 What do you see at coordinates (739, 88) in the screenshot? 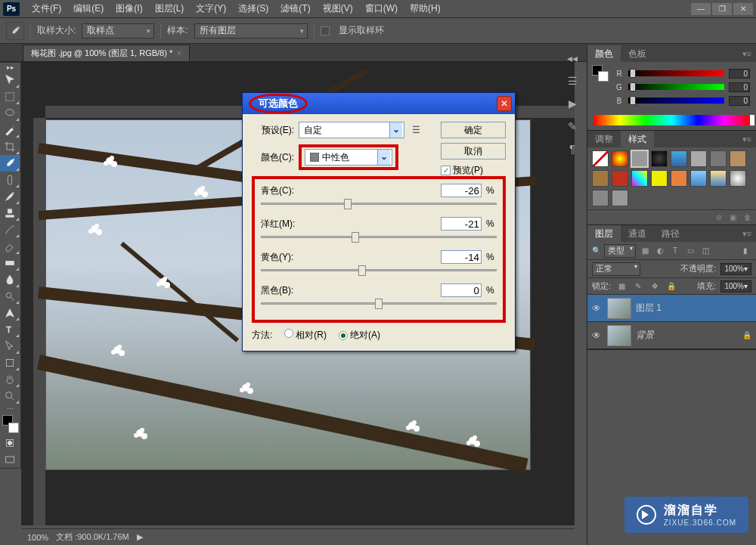
I see `value-g: 0` at bounding box center [739, 88].